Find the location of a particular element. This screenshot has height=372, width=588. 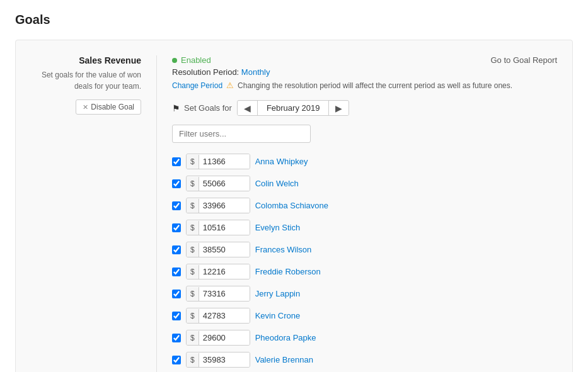

user-row: $ Kevin Crone is located at coordinates (364, 316).